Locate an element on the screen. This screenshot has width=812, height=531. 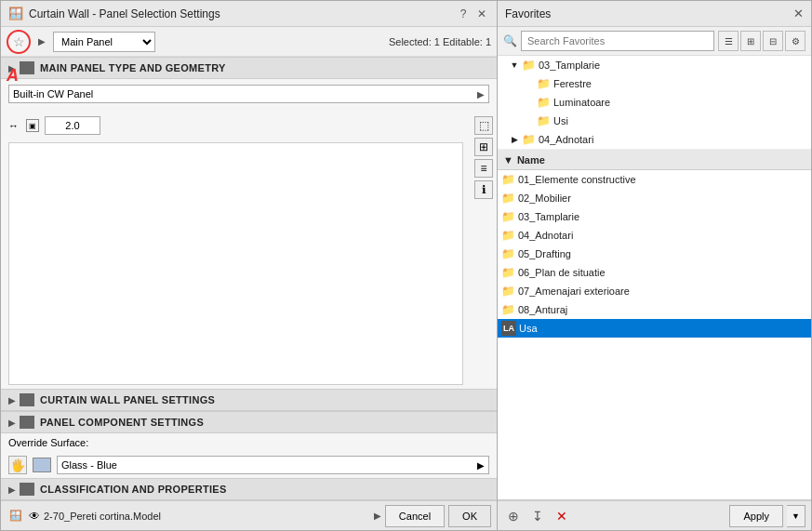
list-item-04-adnotari2: 📁 04_Adnotari is located at coordinates (655, 235).